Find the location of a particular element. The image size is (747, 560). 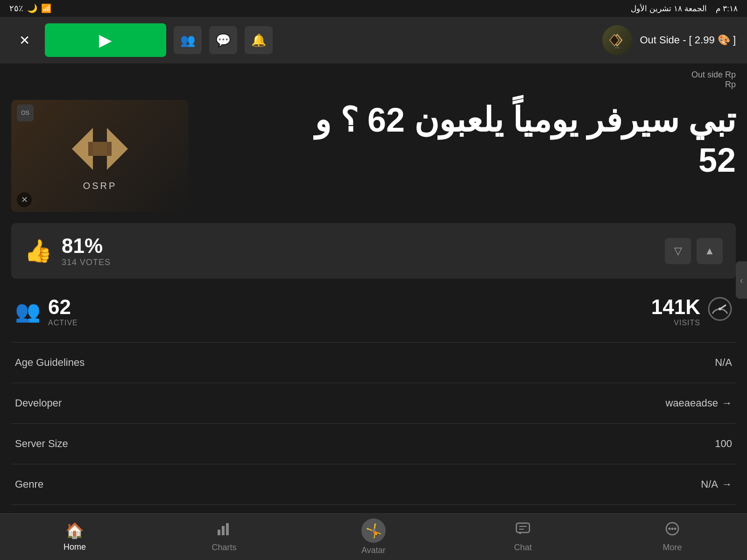

hero-thumbnail: OSRP OS ✕ is located at coordinates (100, 156).